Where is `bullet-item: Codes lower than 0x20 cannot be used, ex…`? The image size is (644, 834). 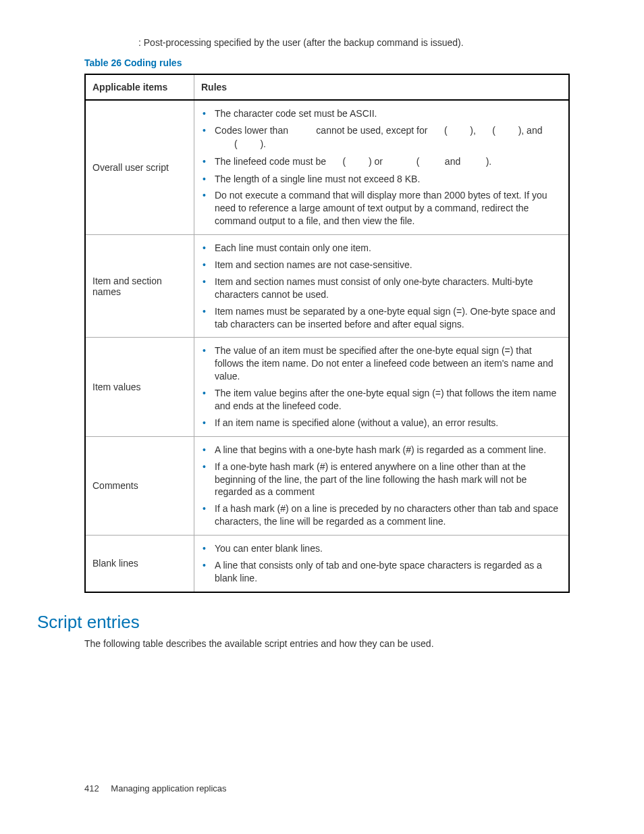
bullet-item: Codes lower than 0x20 cannot be used, ex… is located at coordinates (381, 138).